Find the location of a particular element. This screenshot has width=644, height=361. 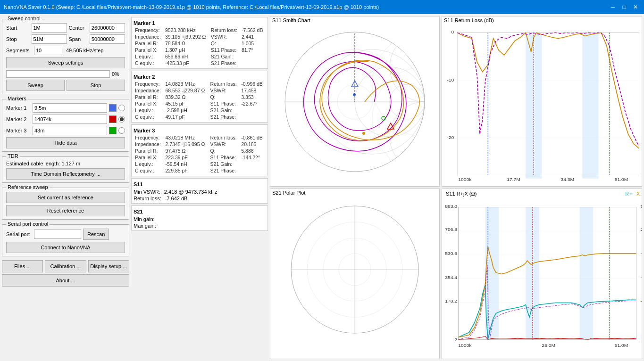

progress-label: 0% is located at coordinates (118, 74).